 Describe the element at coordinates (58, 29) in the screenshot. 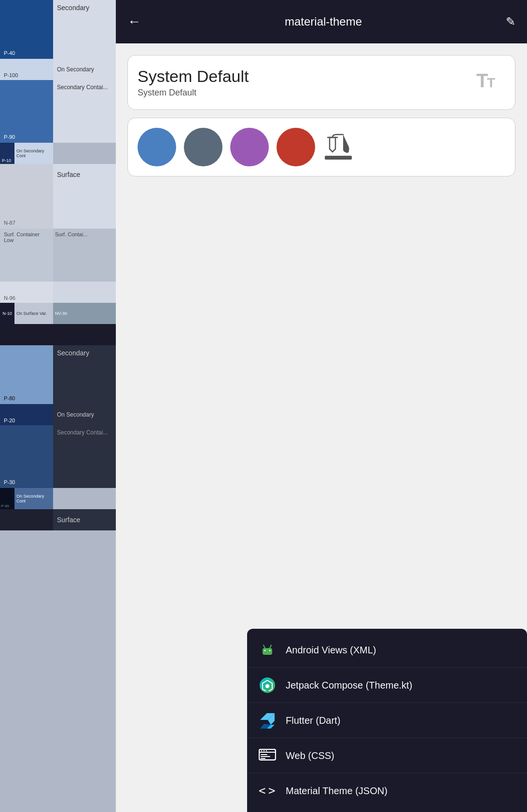

I see `row-secondary-top: P-40 Secondary` at that location.